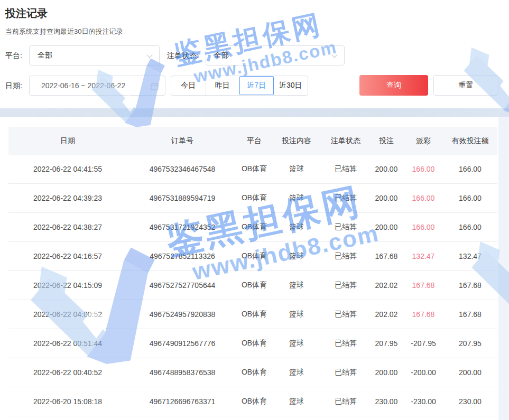 This screenshot has height=420, width=509. What do you see at coordinates (94, 55) in the screenshot?
I see `platform-select: 全部` at bounding box center [94, 55].